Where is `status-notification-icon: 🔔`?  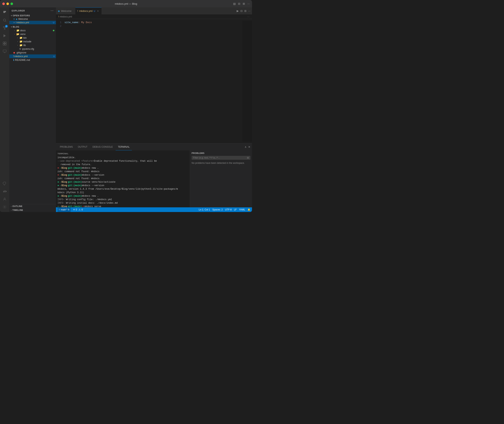 status-notification-icon: 🔔 is located at coordinates (249, 210).